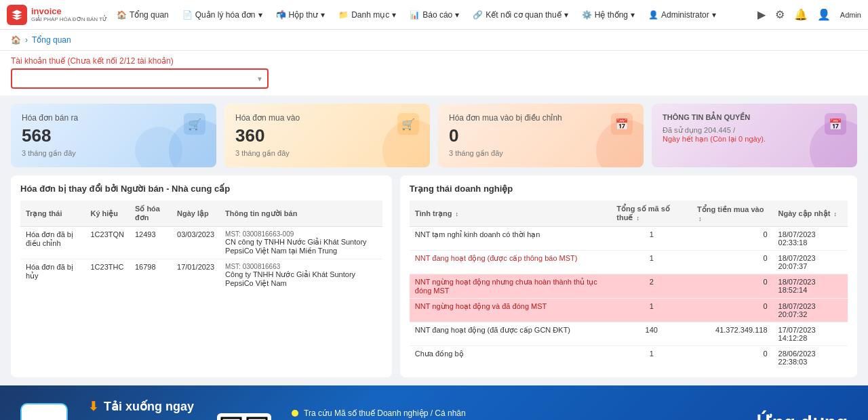 The height and width of the screenshot is (420, 868). What do you see at coordinates (629, 310) in the screenshot?
I see `table-row: NNT ngừng hoạt động và đã đóng MST 1 0 1…` at bounding box center [629, 310].